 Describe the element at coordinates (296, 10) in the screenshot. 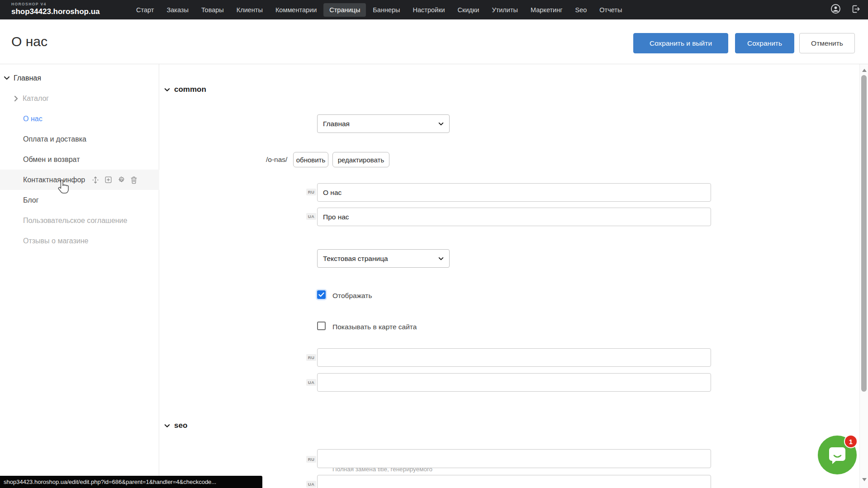

I see `nav-item-comments: Комментарии` at that location.